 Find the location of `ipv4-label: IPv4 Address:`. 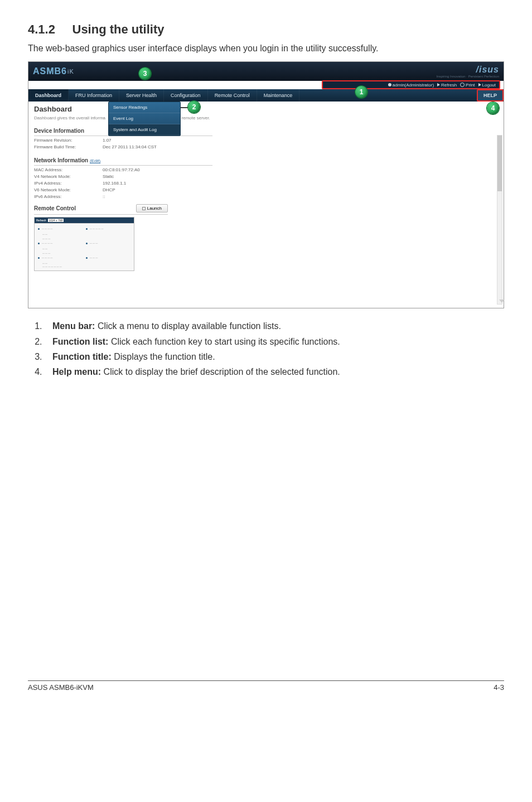

ipv4-label: IPv4 Address: is located at coordinates (66, 183).